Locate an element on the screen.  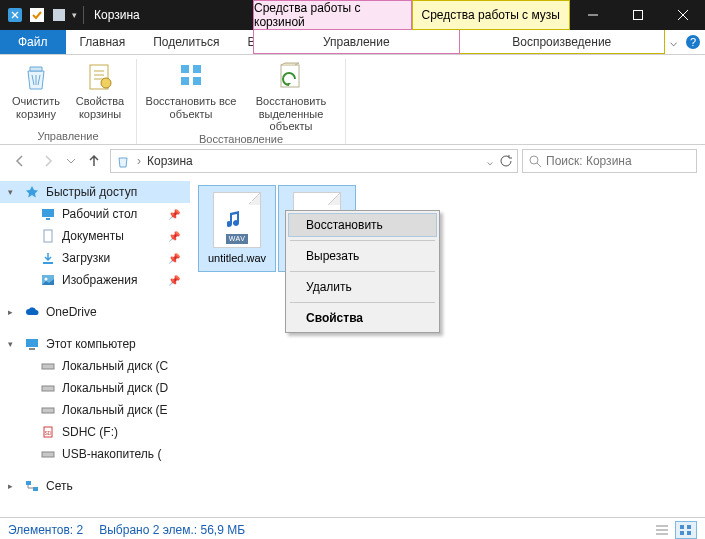
search-box is located at coordinates (610, 161).